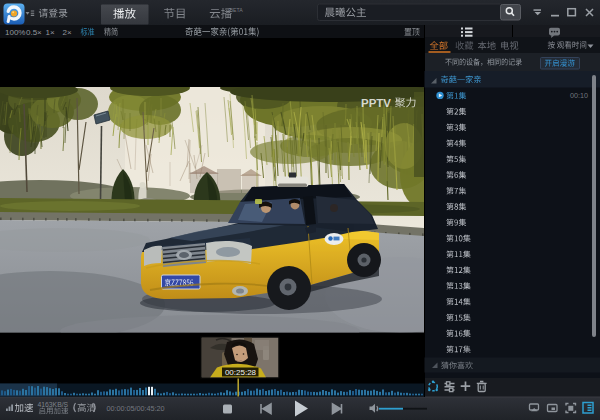  Describe the element at coordinates (54, 404) in the screenshot. I see `svg-text: 4163KB/S` at that location.